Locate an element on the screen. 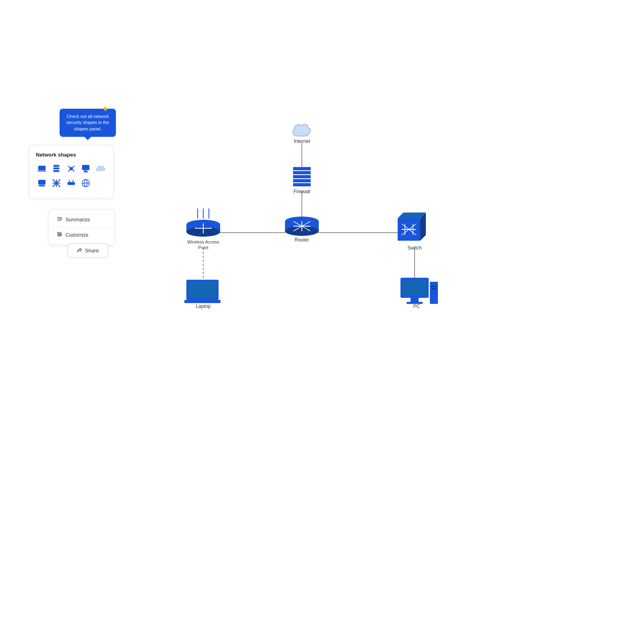 The height and width of the screenshot is (644, 644). switch-node is located at coordinates (412, 227).